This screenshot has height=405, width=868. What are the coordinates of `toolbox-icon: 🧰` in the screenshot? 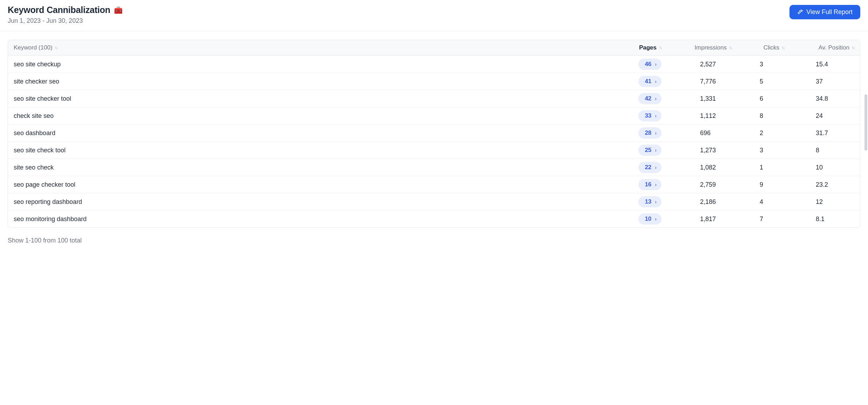 It's located at (118, 10).